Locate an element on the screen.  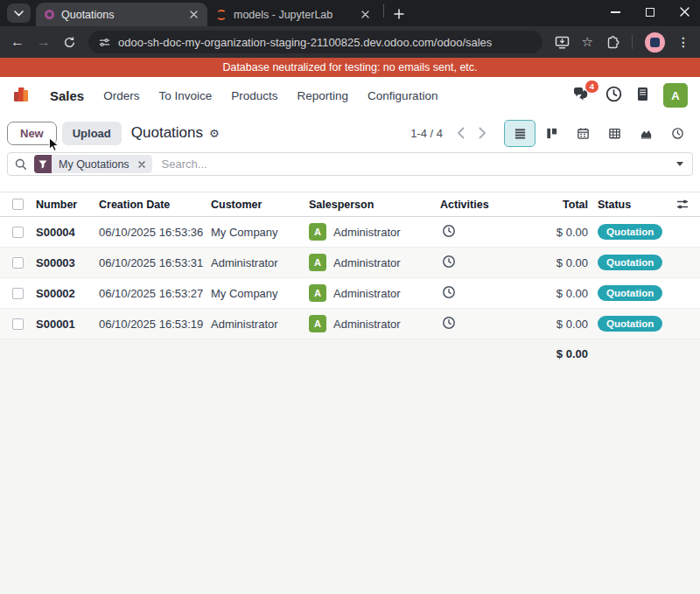
browser-menu-button: ⋮ is located at coordinates (683, 42).